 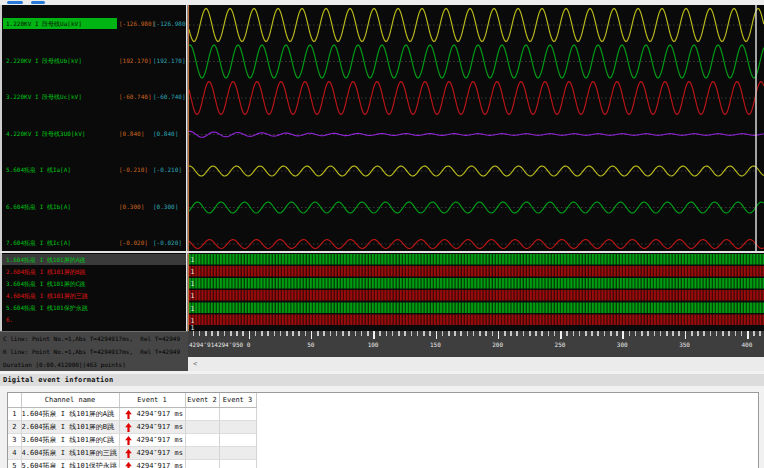 What do you see at coordinates (94, 320) in the screenshot?
I see `digital-channel-row-6: 6.` at bounding box center [94, 320].